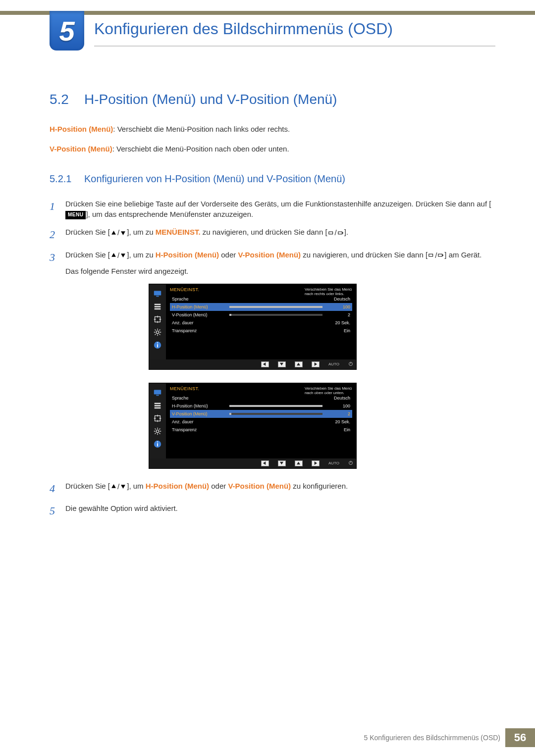 The image size is (535, 756). Describe the element at coordinates (75, 215) in the screenshot. I see `menu-button-icon: MENU` at that location.